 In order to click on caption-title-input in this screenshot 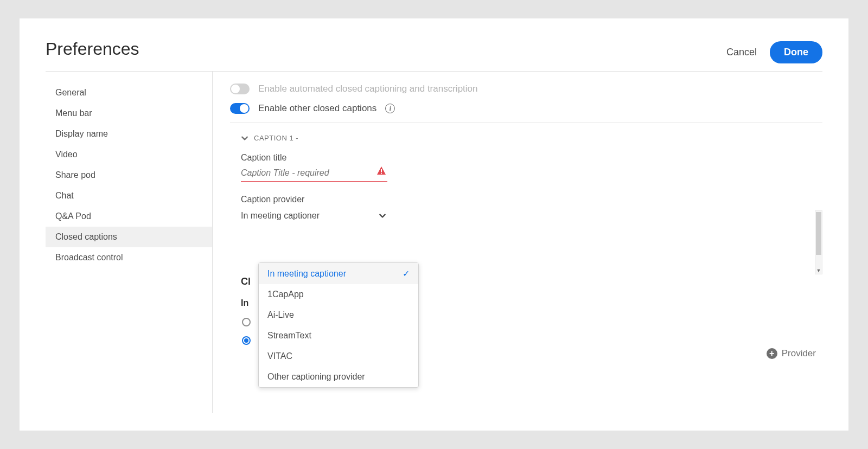, I will do `click(314, 174)`.